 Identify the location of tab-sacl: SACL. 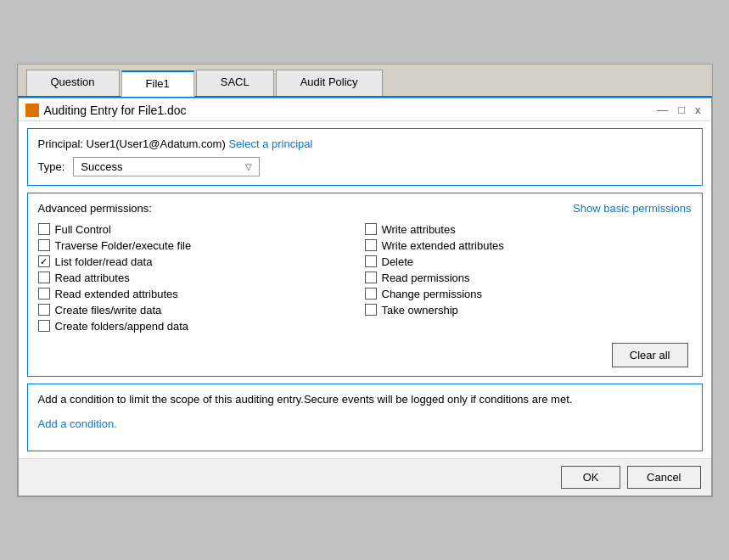
(235, 83).